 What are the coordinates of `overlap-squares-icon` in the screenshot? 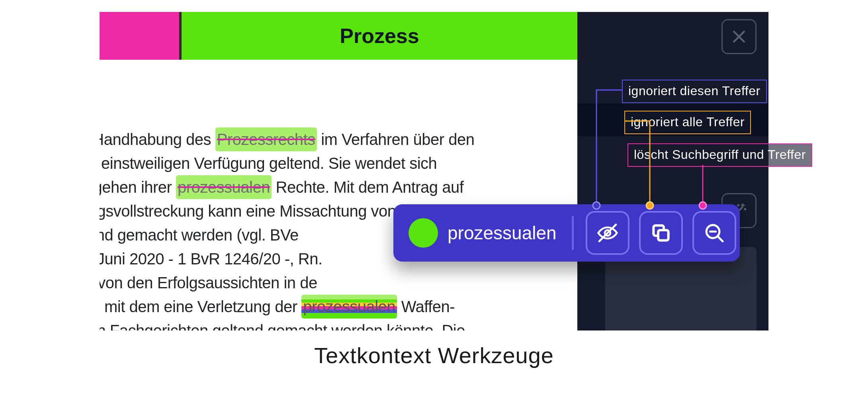 It's located at (661, 233).